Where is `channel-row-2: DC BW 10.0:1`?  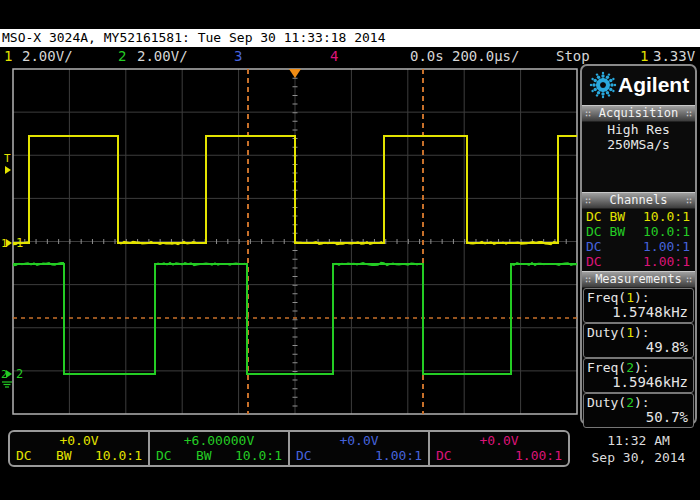
channel-row-2: DC BW 10.0:1 is located at coordinates (638, 232).